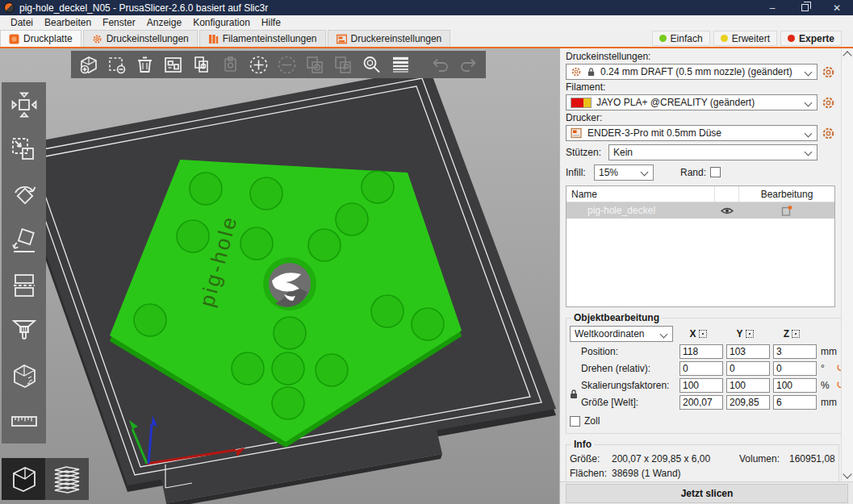 The image size is (853, 504). I want to click on size-y-field, so click(748, 402).